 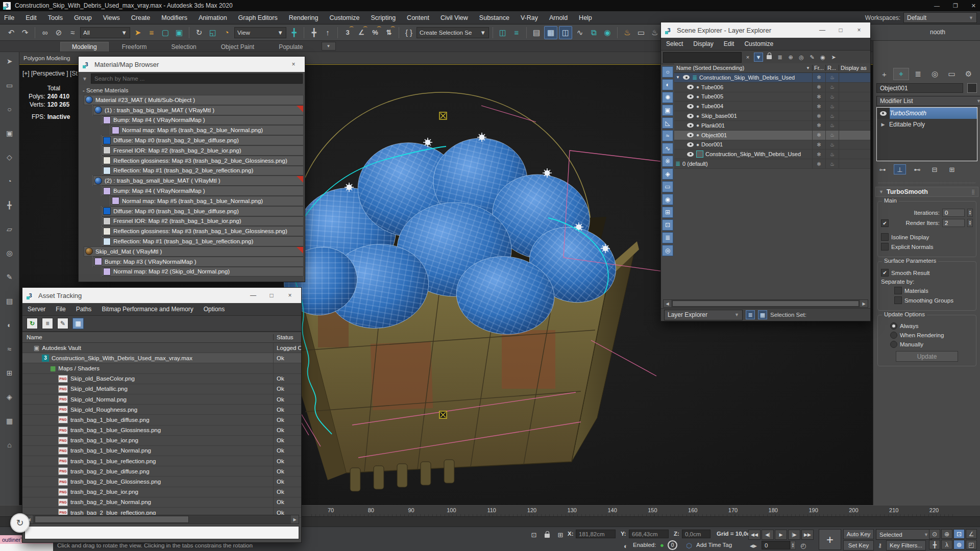 I want to click on menu-scripting: Scripting, so click(x=383, y=18).